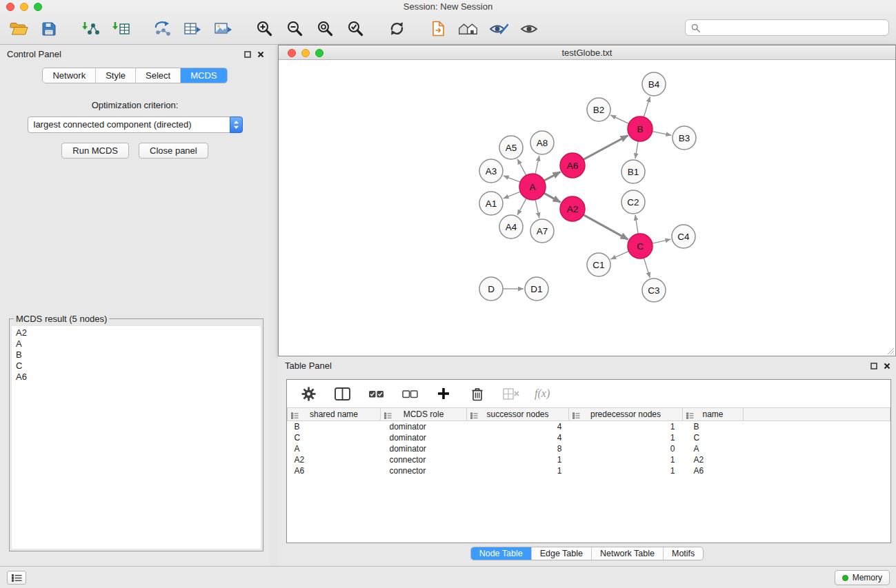 The height and width of the screenshot is (588, 896). Describe the element at coordinates (162, 29) in the screenshot. I see `network-tools-icon` at that location.